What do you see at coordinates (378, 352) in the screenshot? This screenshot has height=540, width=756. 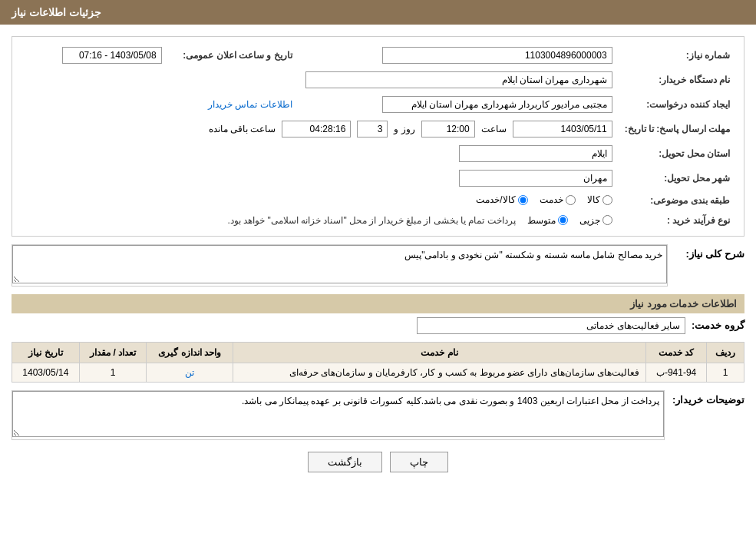 I see `services-table-header-row: ردیف کد خدمت نام خدمت واحد اندازه گیری ت…` at bounding box center [378, 352].